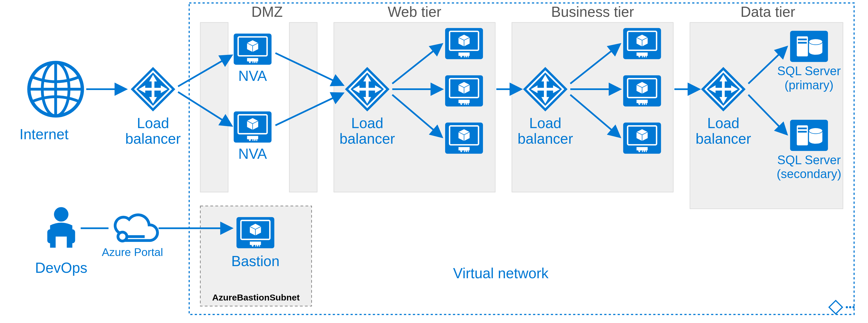 The width and height of the screenshot is (868, 323). I want to click on business-tier-title: Business tier, so click(593, 12).